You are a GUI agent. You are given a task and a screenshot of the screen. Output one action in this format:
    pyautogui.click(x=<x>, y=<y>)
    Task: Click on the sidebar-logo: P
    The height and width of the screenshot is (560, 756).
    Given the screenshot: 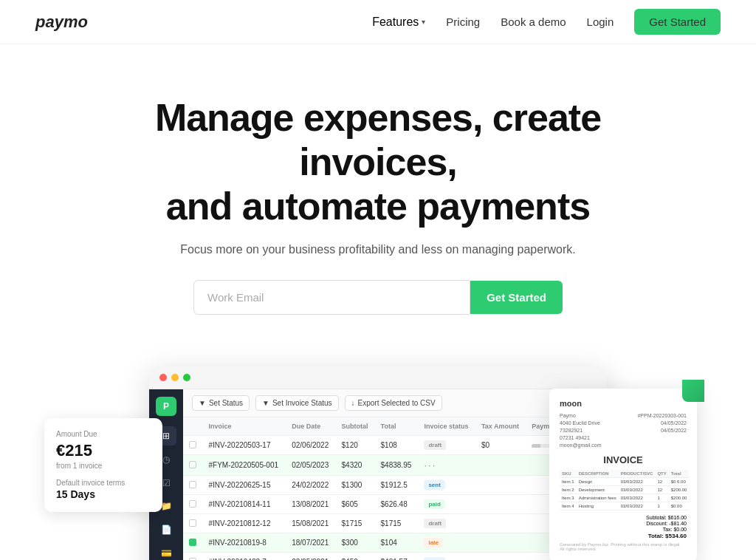 What is the action you would take?
    pyautogui.click(x=166, y=406)
    